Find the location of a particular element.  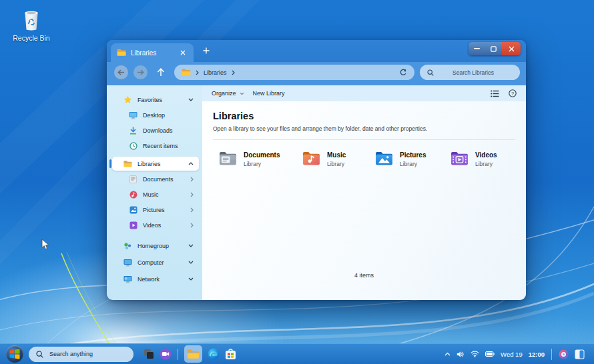

recent-clock-icon is located at coordinates (133, 145).